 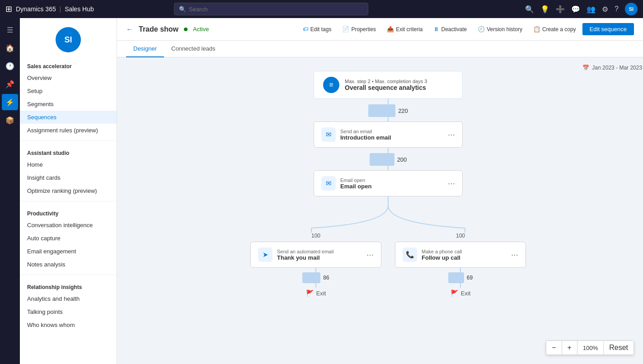 I want to click on email-icon: ✉, so click(x=329, y=135).